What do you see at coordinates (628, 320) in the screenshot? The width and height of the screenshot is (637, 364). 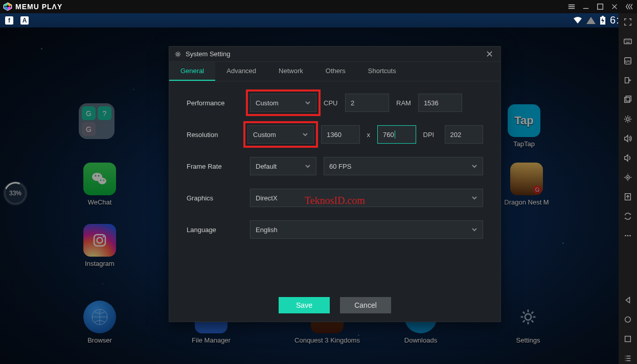 I see `nav-home-icon` at bounding box center [628, 320].